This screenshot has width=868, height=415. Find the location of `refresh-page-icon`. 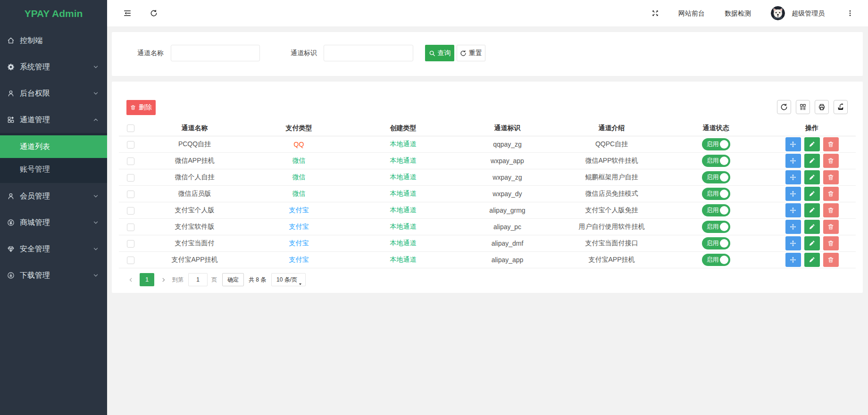

refresh-page-icon is located at coordinates (154, 13).